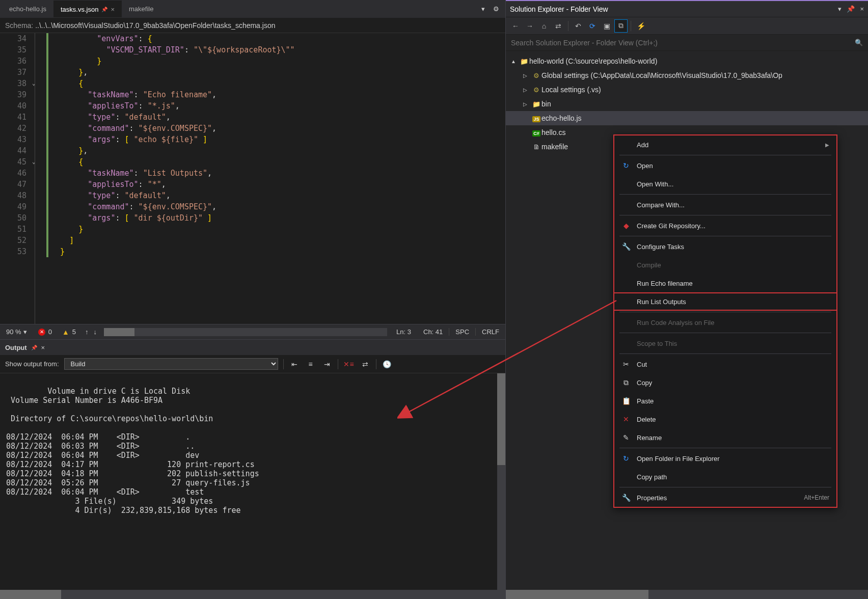 The width and height of the screenshot is (868, 599). I want to click on undo-icon: ↶, so click(578, 26).